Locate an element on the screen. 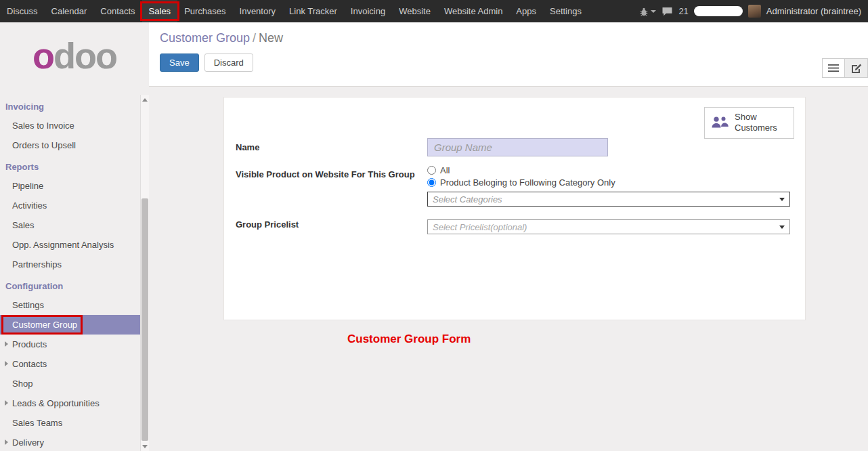  sidebar-item-opp-assignment-analysis: Opp. Assignment Analysis is located at coordinates (70, 245).